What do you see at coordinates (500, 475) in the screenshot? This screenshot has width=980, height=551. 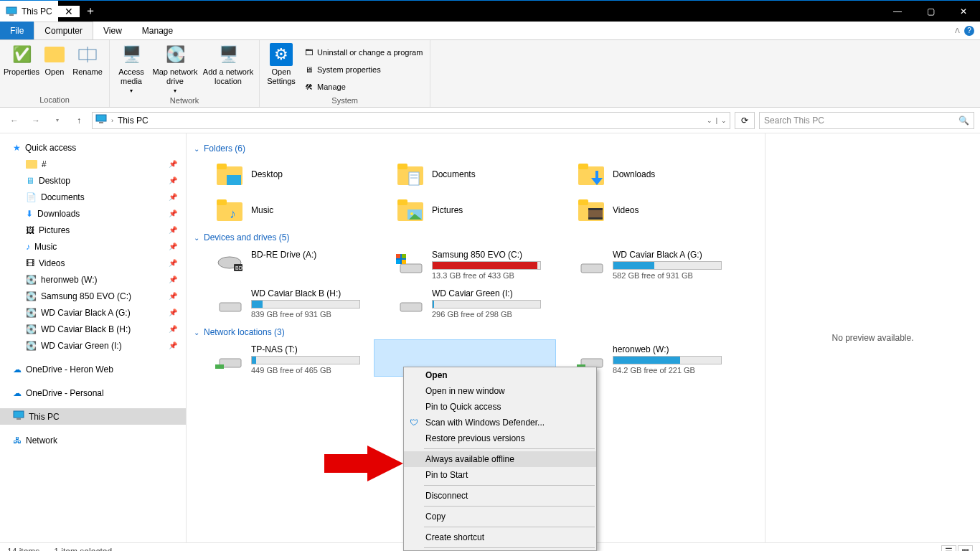 I see `ctx-pin-to-start: Pin to Start` at bounding box center [500, 475].